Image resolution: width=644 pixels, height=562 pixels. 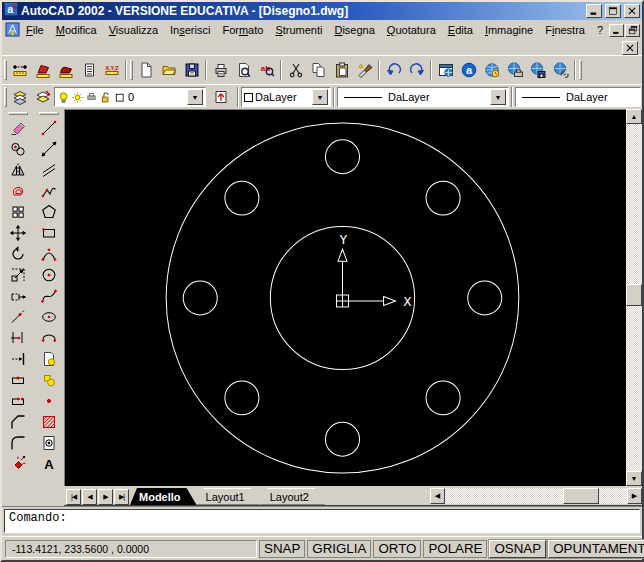 I want to click on multiline-button, so click(x=49, y=170).